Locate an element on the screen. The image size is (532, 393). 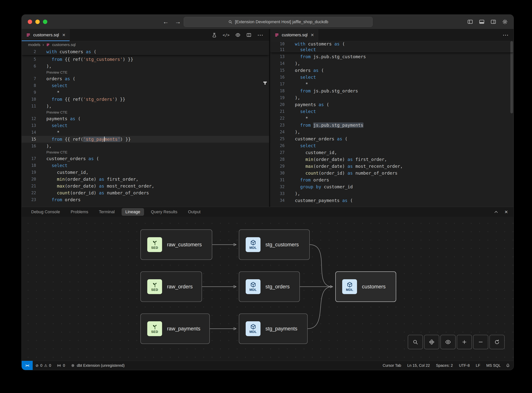
minimize-window-button is located at coordinates (38, 22).